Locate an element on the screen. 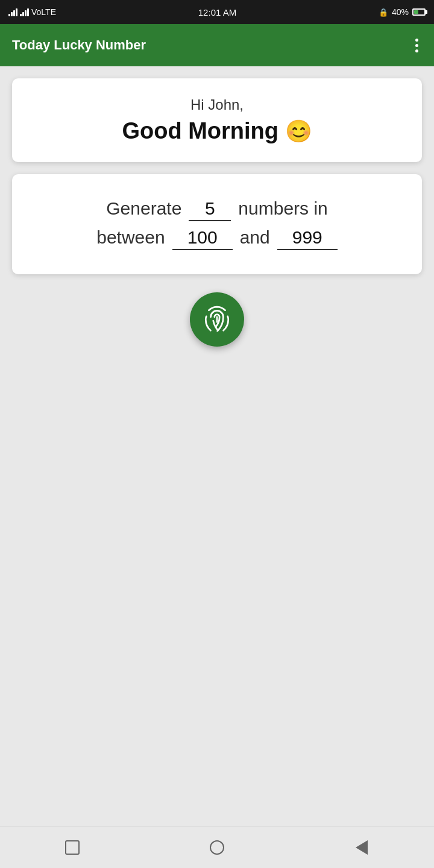  status-right: 🔒 40% is located at coordinates (402, 12).